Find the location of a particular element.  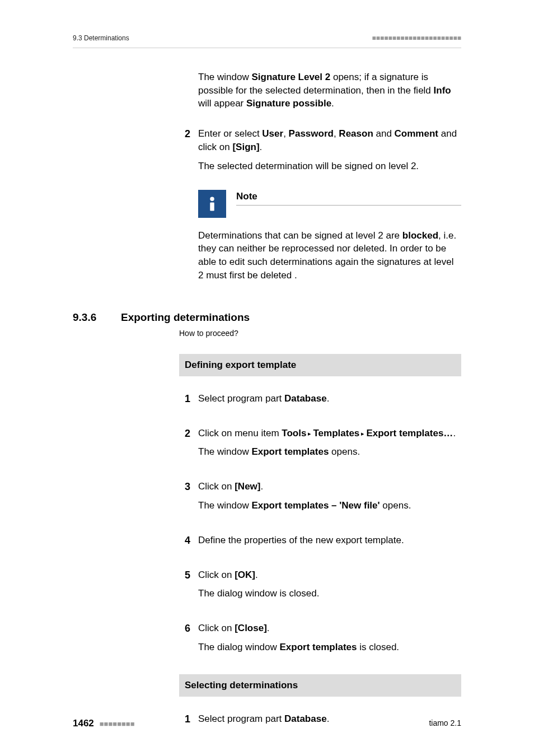

text: is closed. is located at coordinates (378, 647).